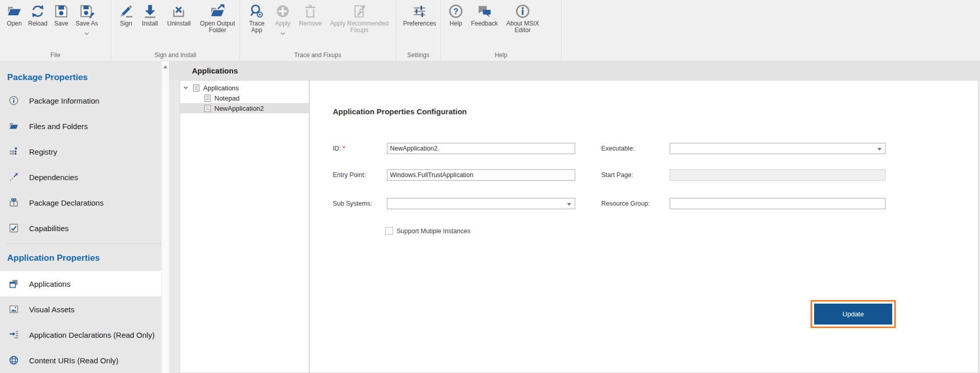 The height and width of the screenshot is (373, 980). Describe the element at coordinates (81, 284) in the screenshot. I see `sidebar-item-applications: Applications` at that location.